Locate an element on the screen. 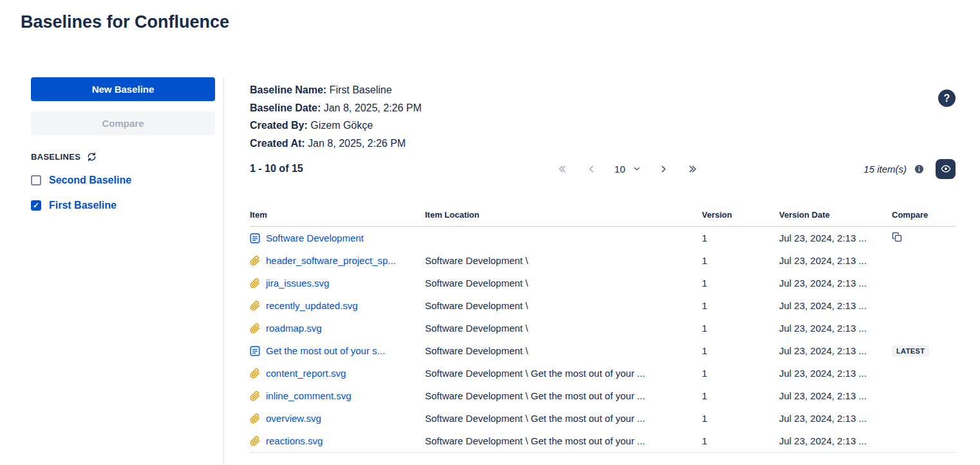 The height and width of the screenshot is (465, 980). item-link: recently_updated.svg is located at coordinates (312, 305).